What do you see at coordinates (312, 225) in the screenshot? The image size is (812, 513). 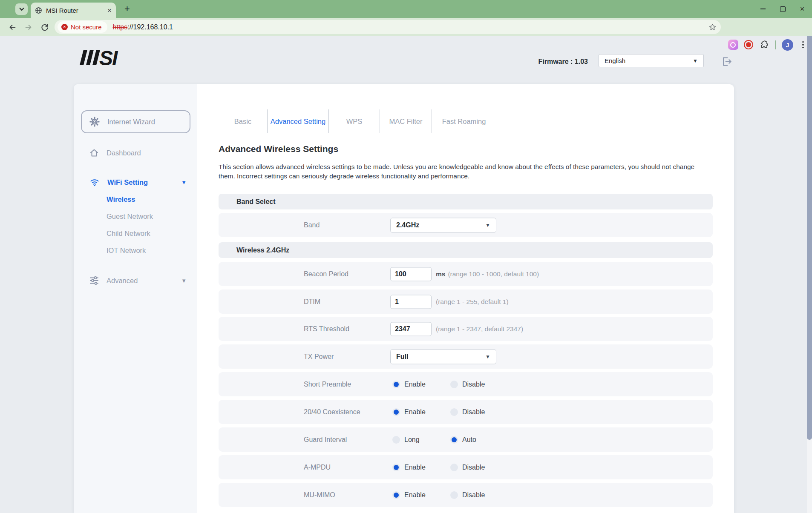 I see `field-label: Band` at bounding box center [312, 225].